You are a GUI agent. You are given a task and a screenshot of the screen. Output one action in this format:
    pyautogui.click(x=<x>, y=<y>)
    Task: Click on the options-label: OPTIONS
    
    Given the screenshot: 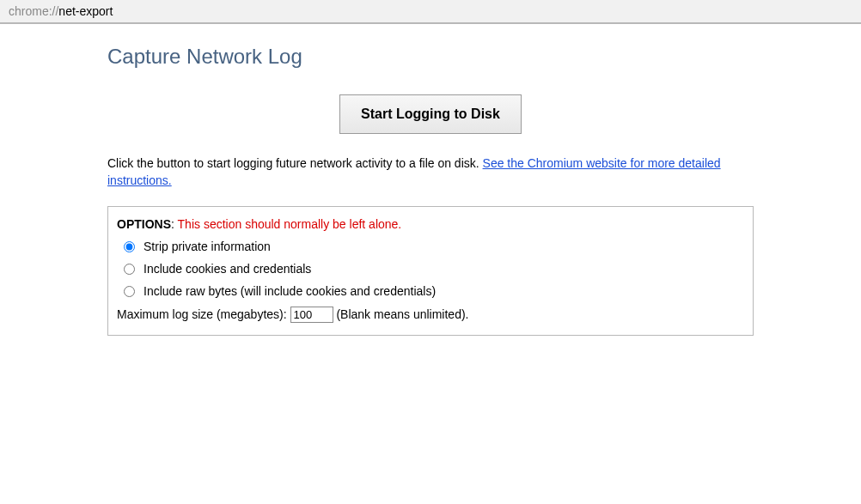 What is the action you would take?
    pyautogui.click(x=144, y=224)
    